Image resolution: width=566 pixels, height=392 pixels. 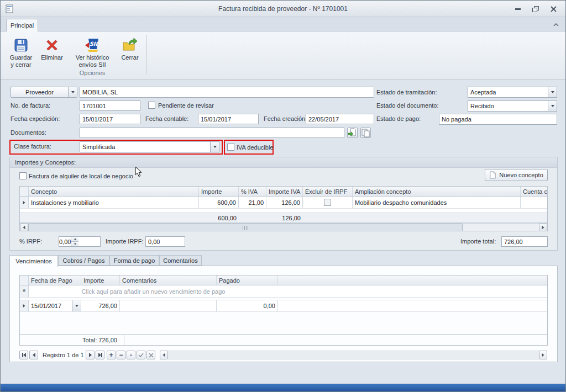 I want to click on close-form-button: Cerrar, so click(x=130, y=55).